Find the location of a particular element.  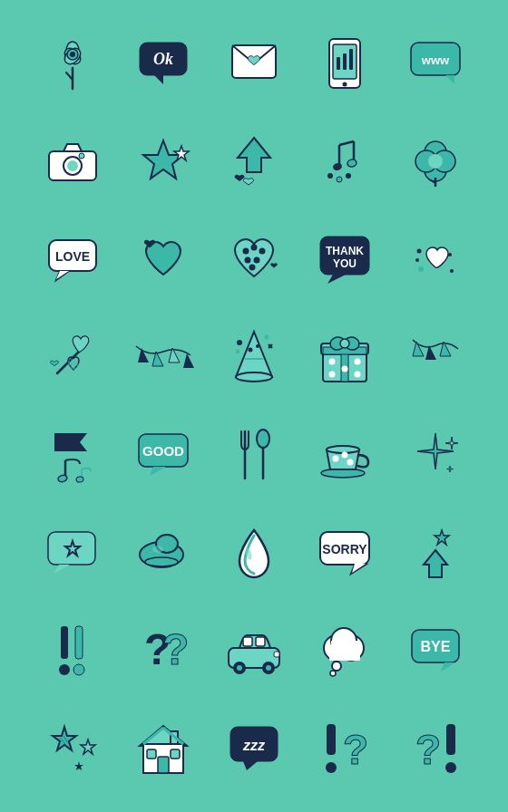

cell-exclamations is located at coordinates (73, 651).